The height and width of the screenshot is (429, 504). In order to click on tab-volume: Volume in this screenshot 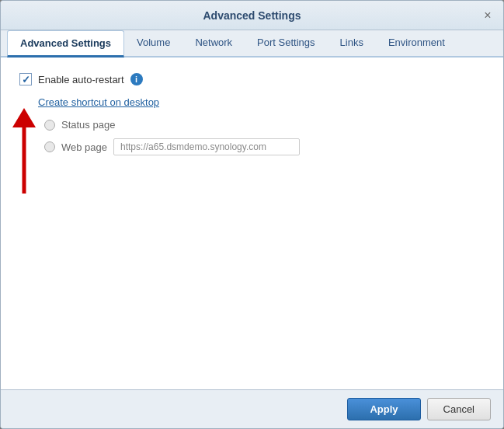, I will do `click(154, 44)`.